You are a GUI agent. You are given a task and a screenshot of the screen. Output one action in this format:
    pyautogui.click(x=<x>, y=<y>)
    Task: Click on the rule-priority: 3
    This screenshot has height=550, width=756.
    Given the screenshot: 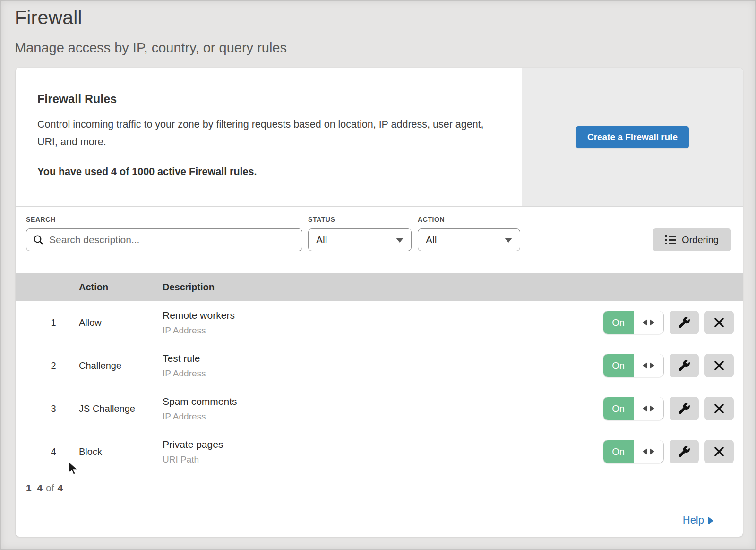 What is the action you would take?
    pyautogui.click(x=47, y=409)
    